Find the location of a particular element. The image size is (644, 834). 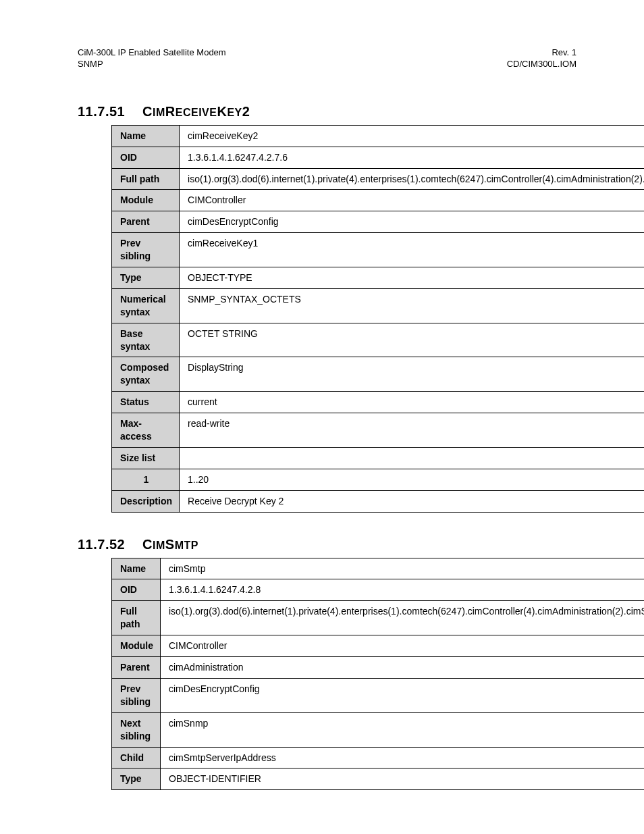

row-value: OCTET STRING is located at coordinates (412, 340).